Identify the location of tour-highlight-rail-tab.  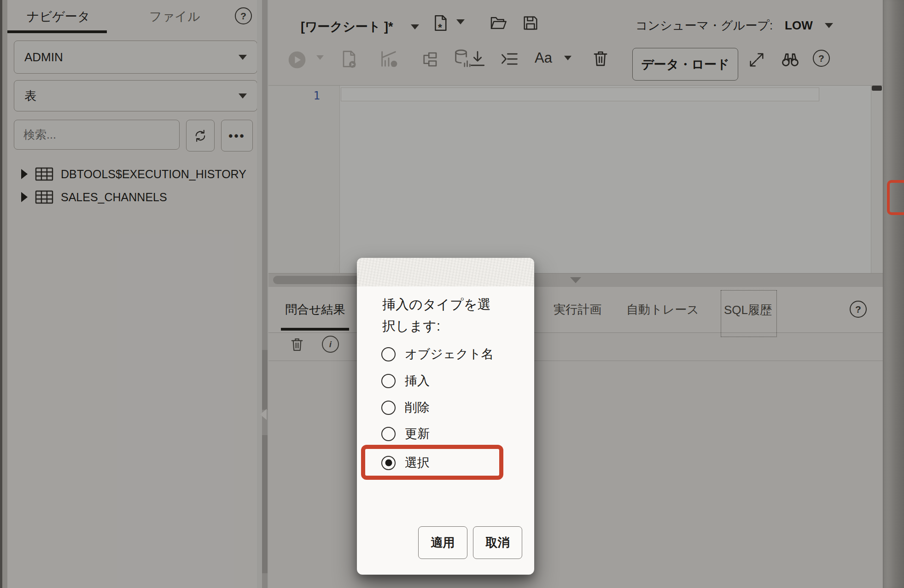
(895, 198).